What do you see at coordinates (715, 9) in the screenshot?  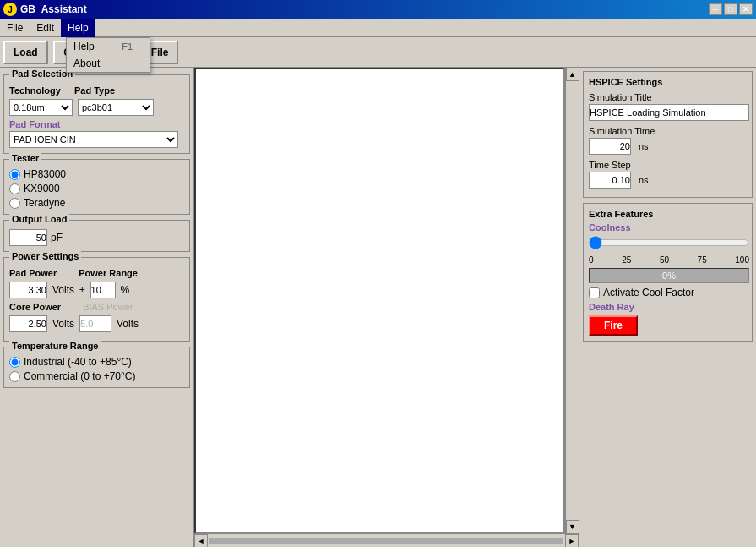 I see `minimize-button: ─` at bounding box center [715, 9].